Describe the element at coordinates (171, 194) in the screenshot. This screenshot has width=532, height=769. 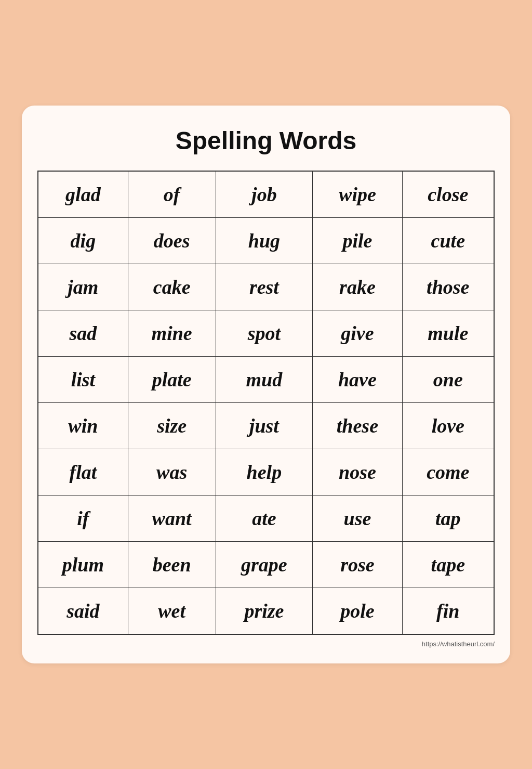
I see `table-cell: of` at that location.